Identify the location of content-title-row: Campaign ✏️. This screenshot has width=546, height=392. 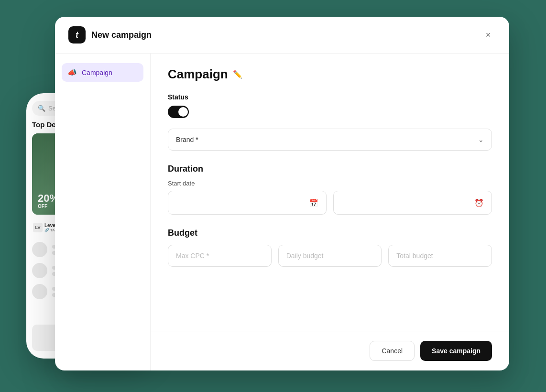
(330, 75).